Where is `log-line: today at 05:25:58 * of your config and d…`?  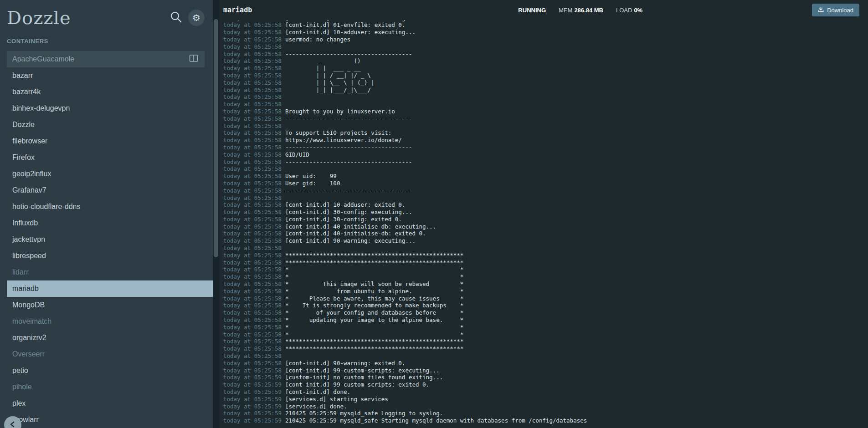
log-line: today at 05:25:58 * of your config and d… is located at coordinates (546, 313).